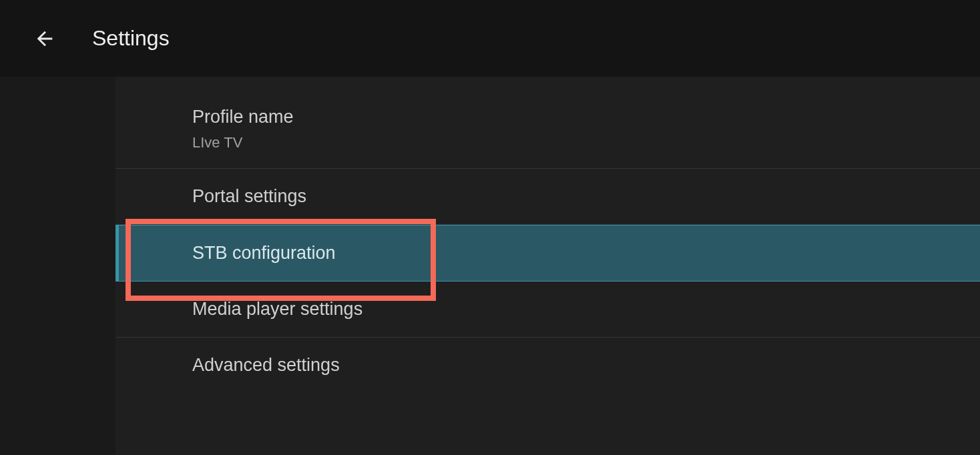 The width and height of the screenshot is (980, 455). I want to click on back-arrow-icon, so click(45, 39).